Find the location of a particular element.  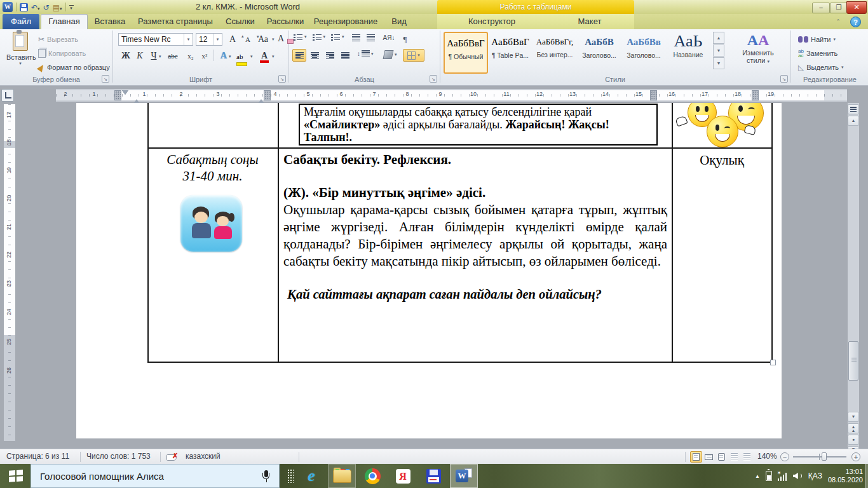

align-justify-button is located at coordinates (345, 55).